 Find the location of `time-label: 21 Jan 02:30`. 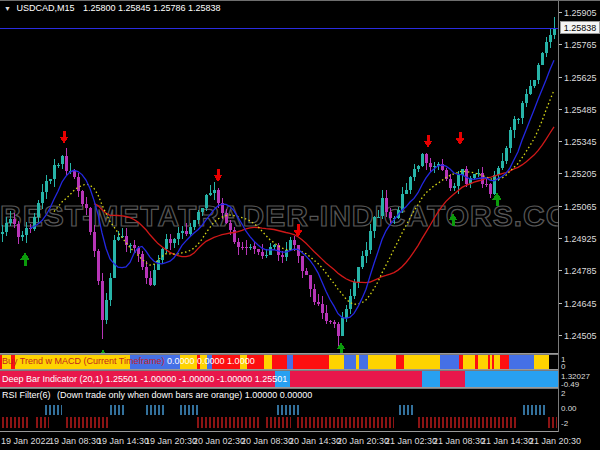

time-label: 21 Jan 02:30 is located at coordinates (411, 441).